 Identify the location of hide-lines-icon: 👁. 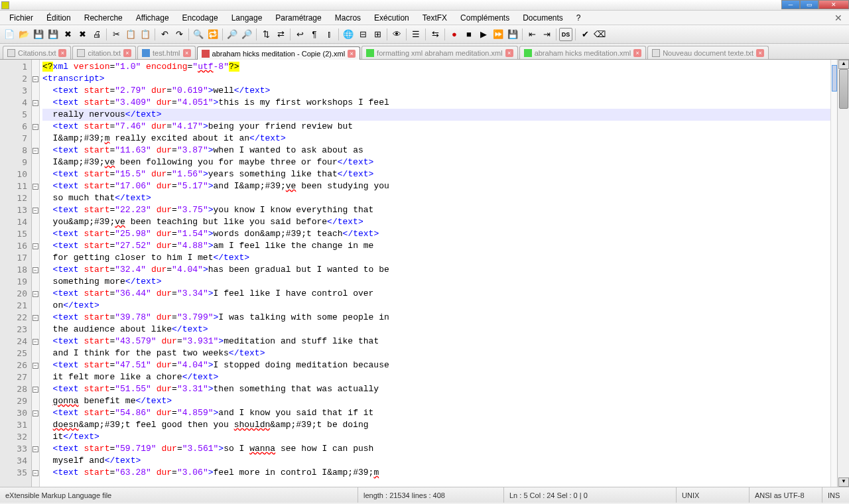
(397, 34).